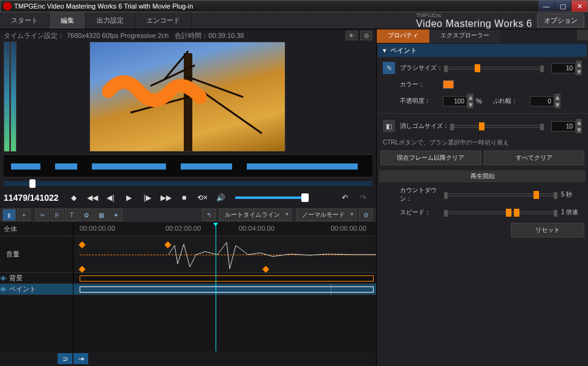  What do you see at coordinates (188, 166) in the screenshot?
I see `mini-timeline` at bounding box center [188, 166].